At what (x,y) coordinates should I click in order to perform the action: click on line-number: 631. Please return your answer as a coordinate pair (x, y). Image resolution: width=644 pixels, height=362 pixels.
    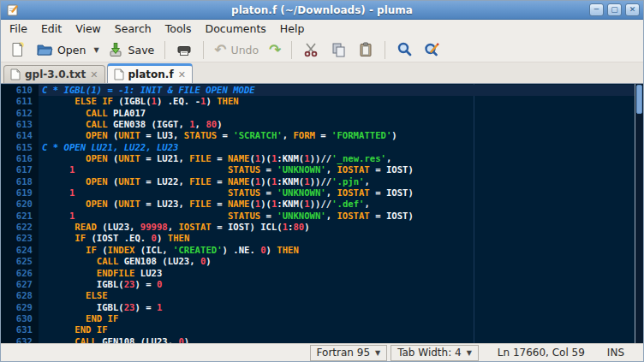
    Looking at the image, I should click on (20, 330).